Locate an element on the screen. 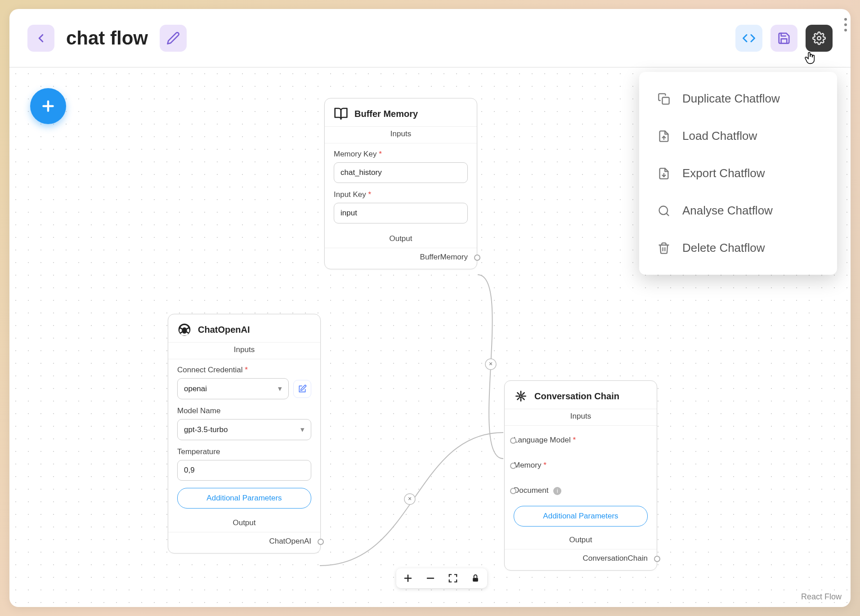 This screenshot has height=616, width=860. add-node-button is located at coordinates (48, 106).